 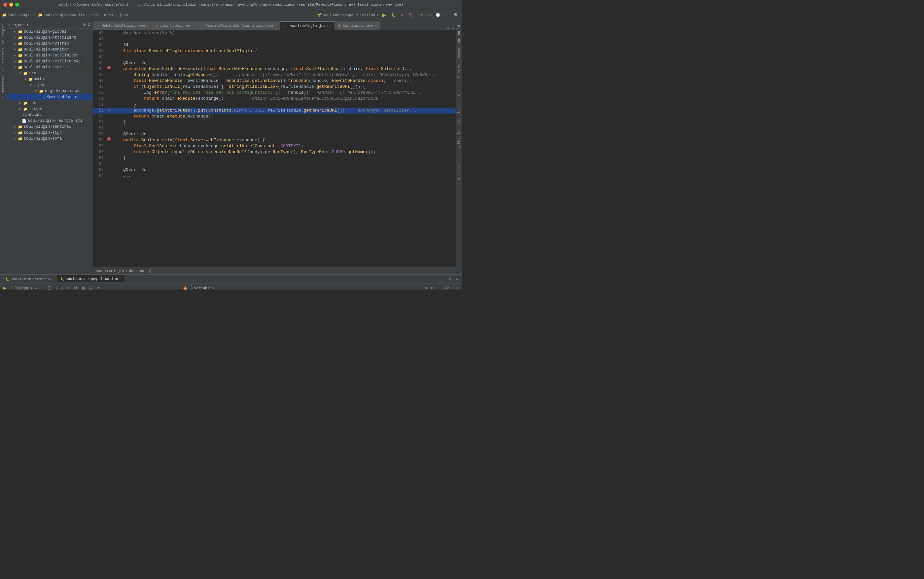 I want to click on run-to-cursor-button: ↺, so click(x=75, y=287).